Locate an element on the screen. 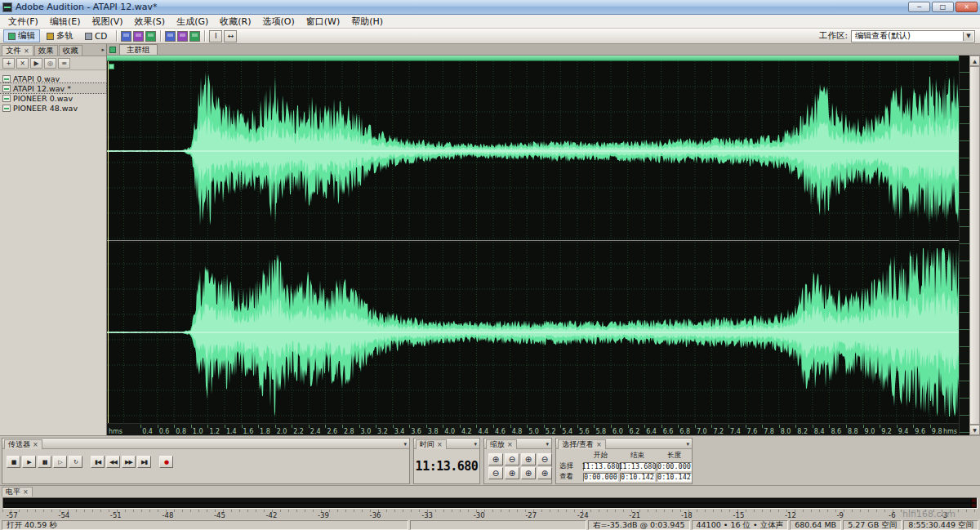 Image resolution: width=980 pixels, height=530 pixels. clip-indicator-left is located at coordinates (973, 501).